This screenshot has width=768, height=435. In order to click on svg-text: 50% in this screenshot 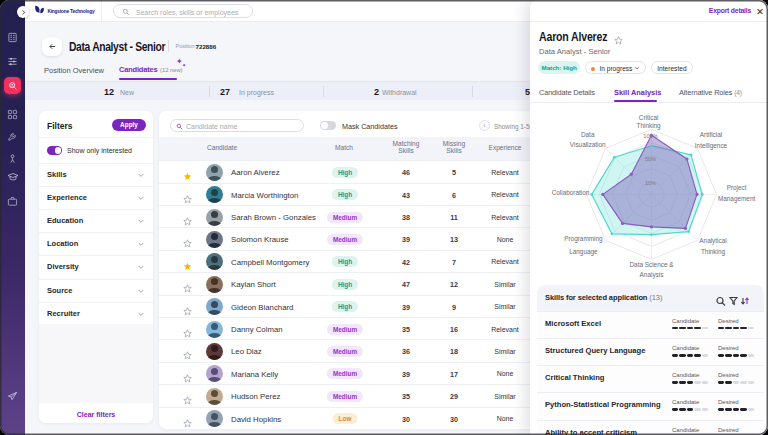, I will do `click(650, 159)`.